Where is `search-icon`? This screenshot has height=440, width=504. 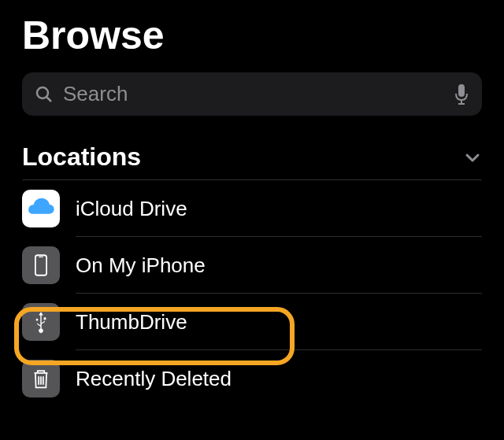 search-icon is located at coordinates (44, 94).